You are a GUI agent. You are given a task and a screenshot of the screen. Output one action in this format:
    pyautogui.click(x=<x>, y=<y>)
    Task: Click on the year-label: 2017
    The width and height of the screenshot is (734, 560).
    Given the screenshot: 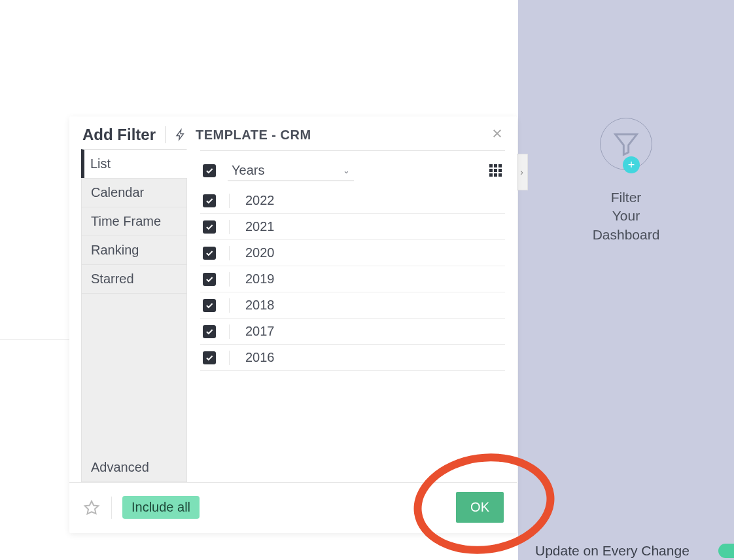 What is the action you would take?
    pyautogui.click(x=260, y=331)
    